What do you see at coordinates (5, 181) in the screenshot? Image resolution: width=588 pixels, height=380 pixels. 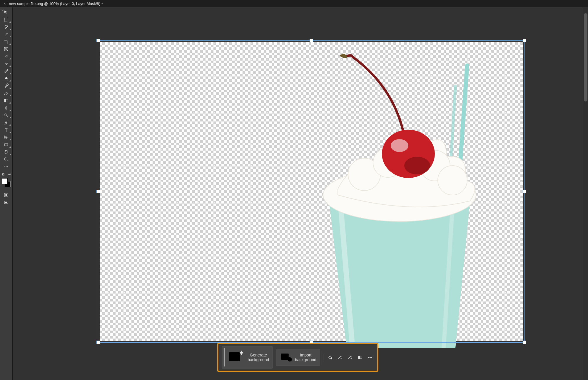 I see `foreground-color-swatch` at bounding box center [5, 181].